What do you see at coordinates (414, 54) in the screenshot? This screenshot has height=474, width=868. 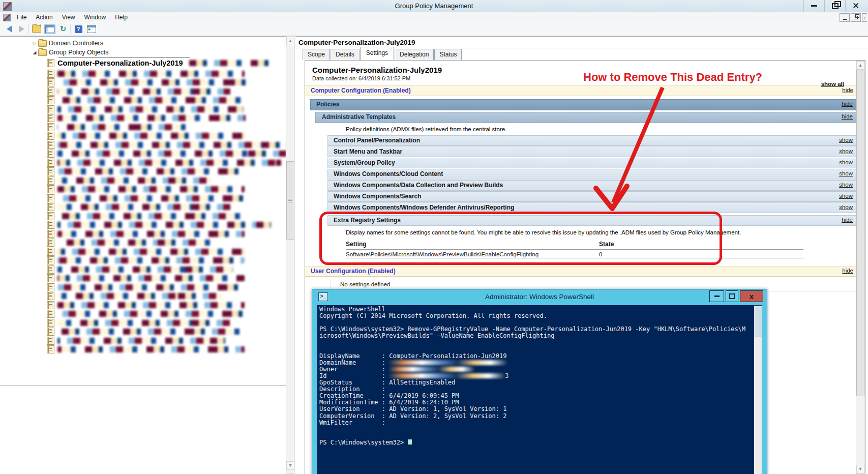 I see `tab-delegation: Delegation` at bounding box center [414, 54].